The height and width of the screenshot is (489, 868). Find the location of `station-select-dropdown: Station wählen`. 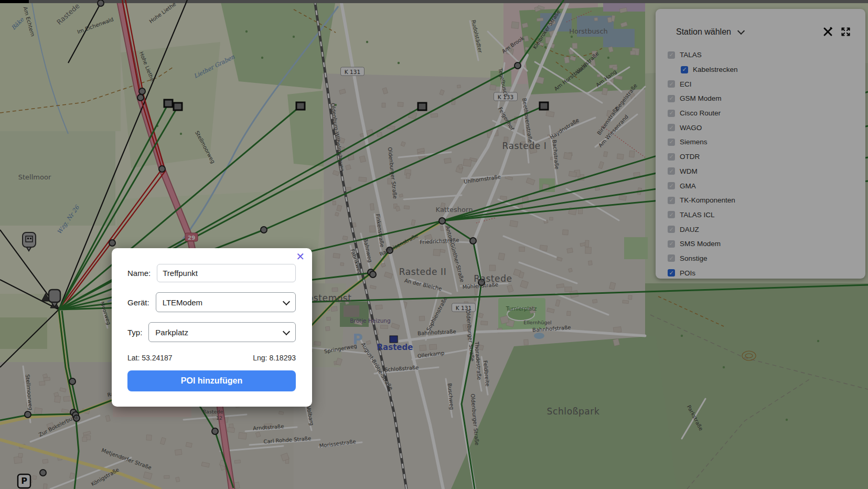

station-select-dropdown: Station wählen is located at coordinates (710, 32).